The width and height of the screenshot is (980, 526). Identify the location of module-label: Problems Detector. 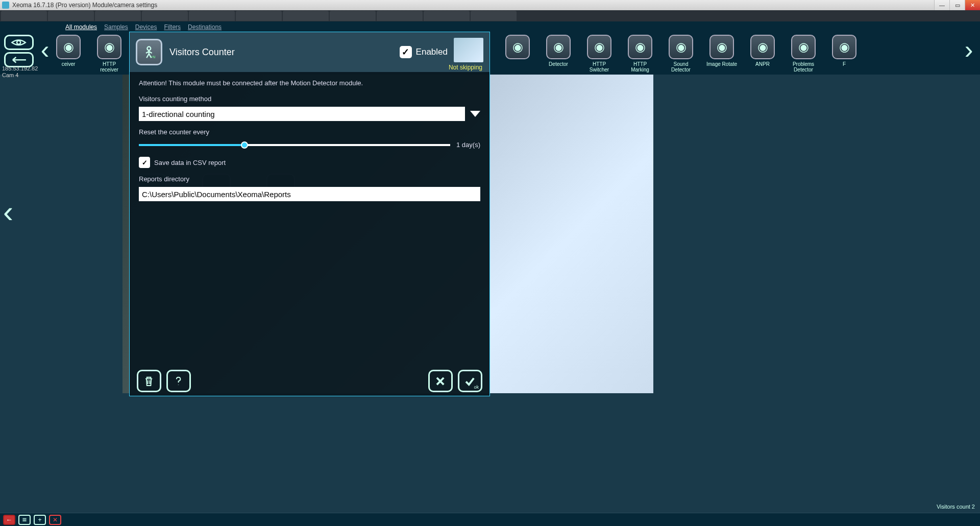
(803, 67).